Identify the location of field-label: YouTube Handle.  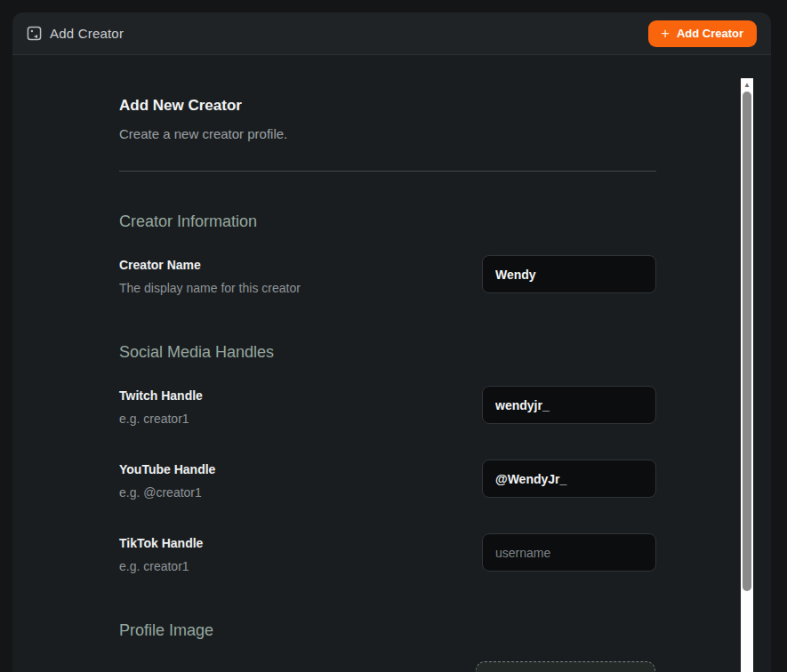
(301, 469).